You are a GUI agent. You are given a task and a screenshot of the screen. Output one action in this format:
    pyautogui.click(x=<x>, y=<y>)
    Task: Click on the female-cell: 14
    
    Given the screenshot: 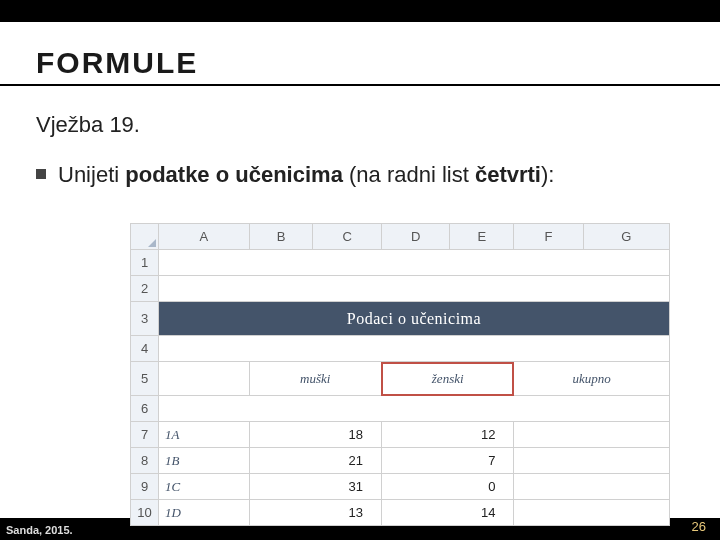 What is the action you would take?
    pyautogui.click(x=447, y=513)
    